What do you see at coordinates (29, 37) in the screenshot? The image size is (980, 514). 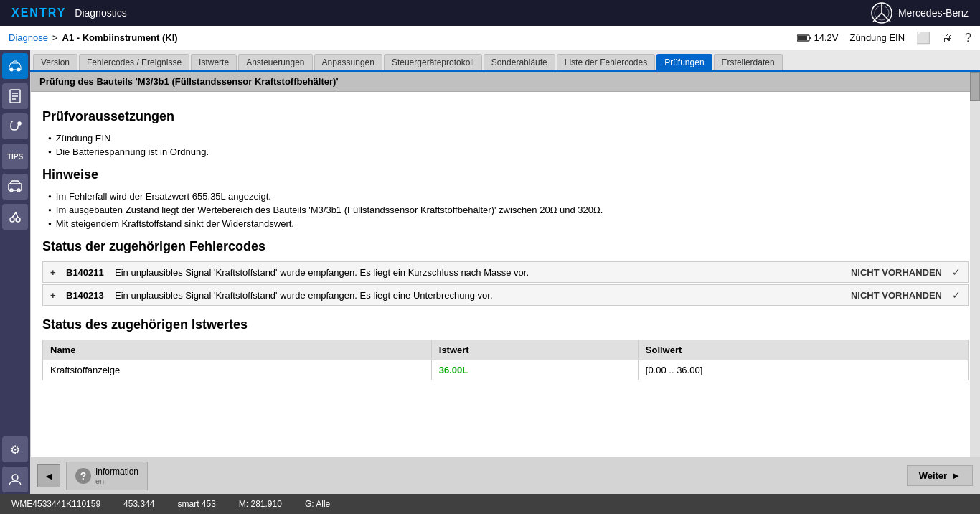 I see `diagnose-link: Diagnose` at bounding box center [29, 37].